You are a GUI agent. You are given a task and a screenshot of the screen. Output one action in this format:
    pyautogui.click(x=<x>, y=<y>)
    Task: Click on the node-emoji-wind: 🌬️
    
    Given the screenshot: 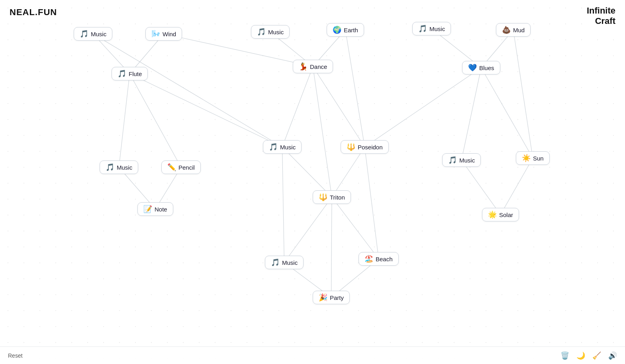 What is the action you would take?
    pyautogui.click(x=156, y=34)
    